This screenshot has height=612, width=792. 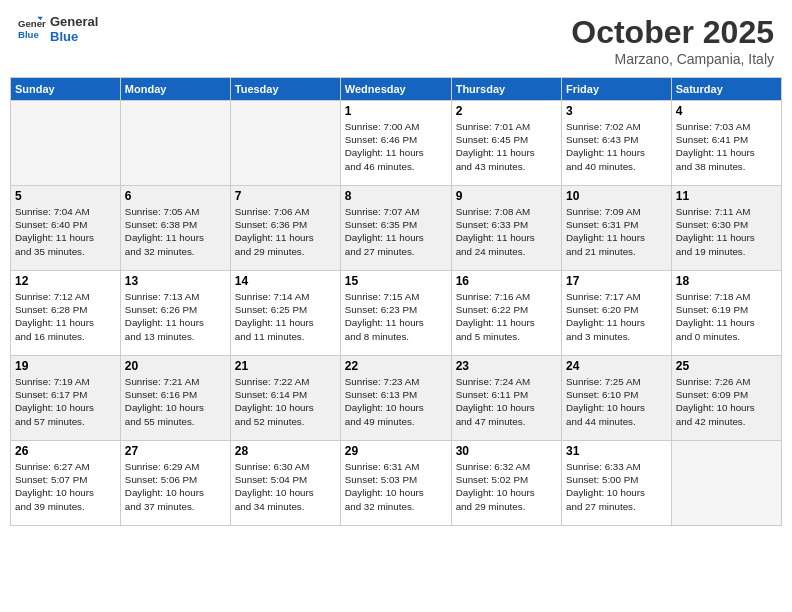 What do you see at coordinates (616, 111) in the screenshot?
I see `day-number: 3` at bounding box center [616, 111].